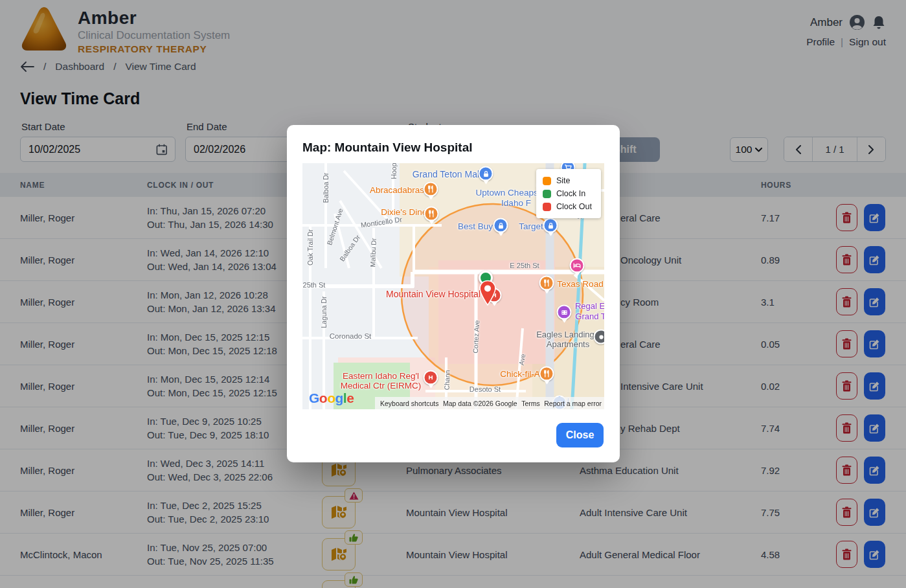 The width and height of the screenshot is (906, 588). I want to click on map-label: Idaho F, so click(516, 203).